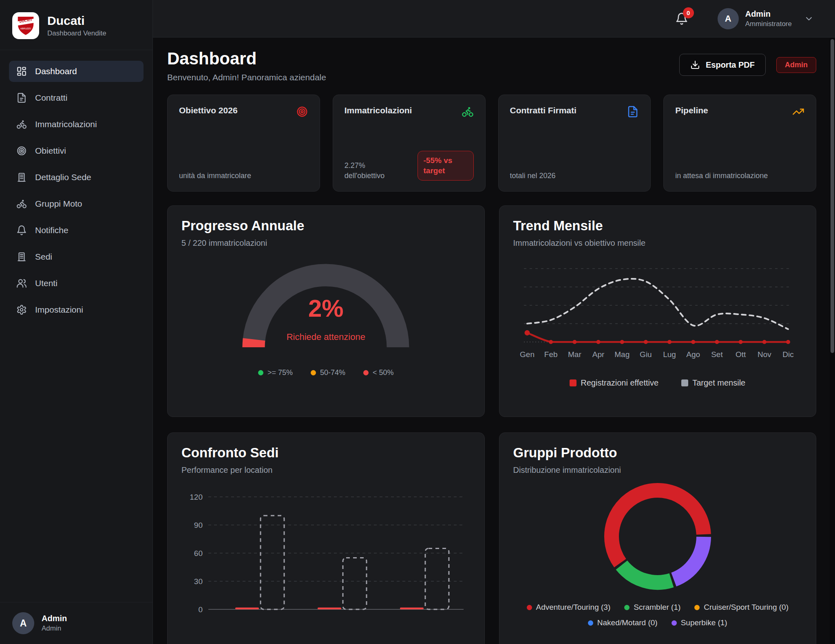  What do you see at coordinates (326, 556) in the screenshot?
I see `bar-chart: 1209060300` at bounding box center [326, 556].